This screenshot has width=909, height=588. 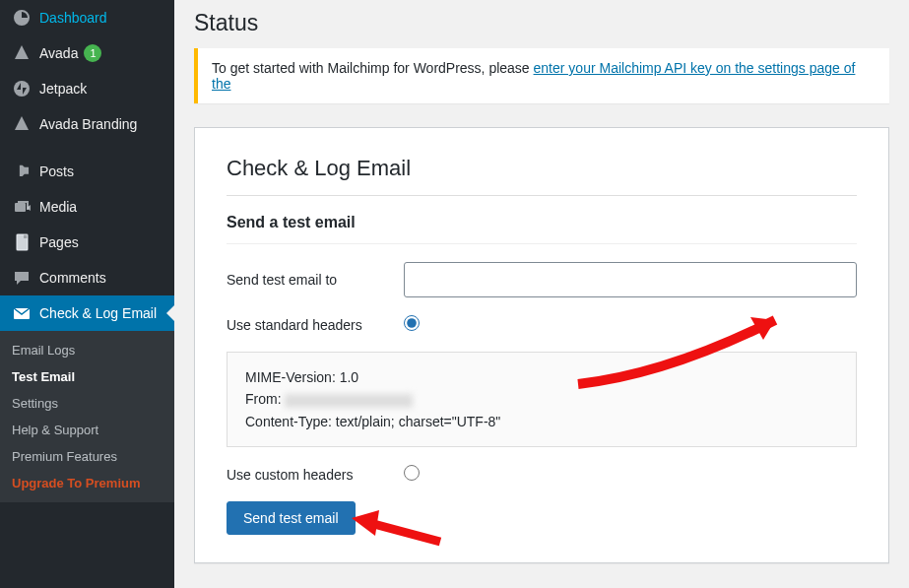 I want to click on radio-standard-headers, so click(x=412, y=323).